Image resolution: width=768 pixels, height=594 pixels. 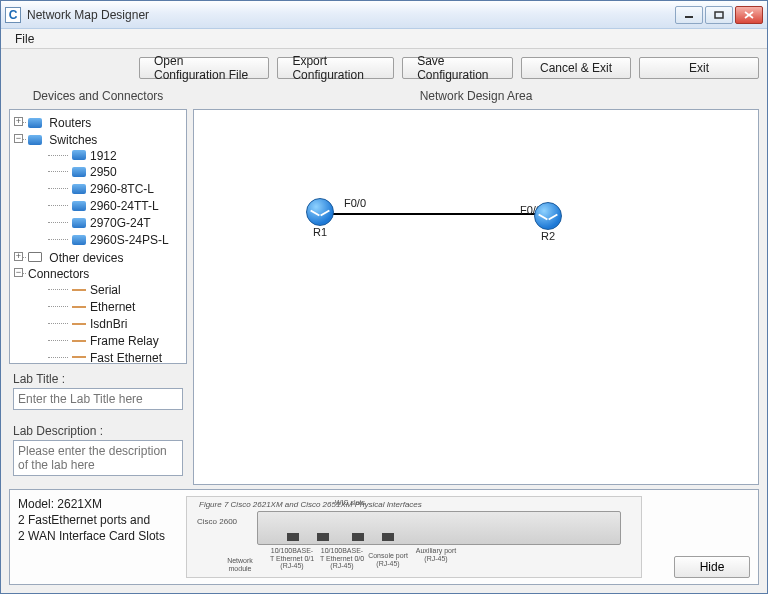 I want to click on tree-switches: − Switches 1912 2950 2960-8TC-L 2960-24T…, so click(x=99, y=190).